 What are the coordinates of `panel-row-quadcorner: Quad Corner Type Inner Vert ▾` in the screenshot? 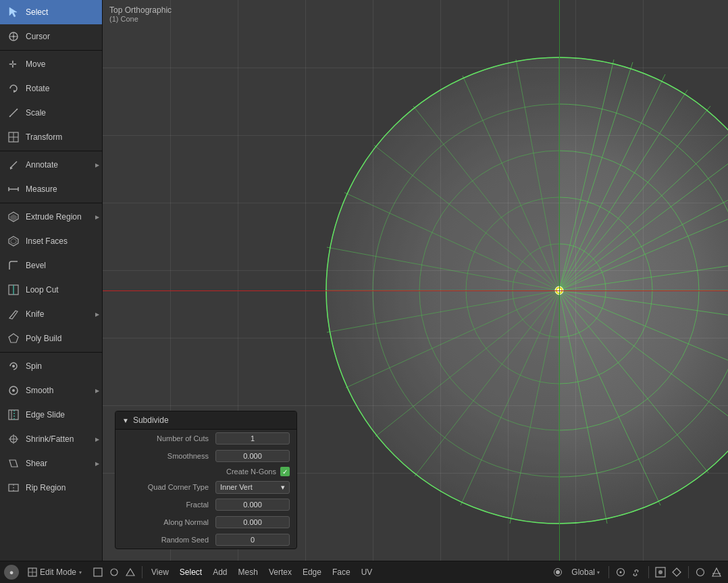 It's located at (206, 487).